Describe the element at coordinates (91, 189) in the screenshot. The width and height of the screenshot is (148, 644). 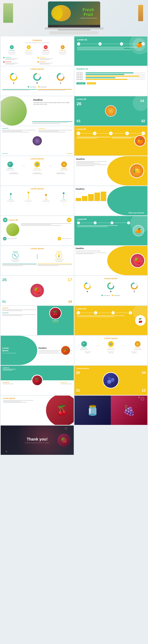
I see `headline-bar-title: Headline` at that location.